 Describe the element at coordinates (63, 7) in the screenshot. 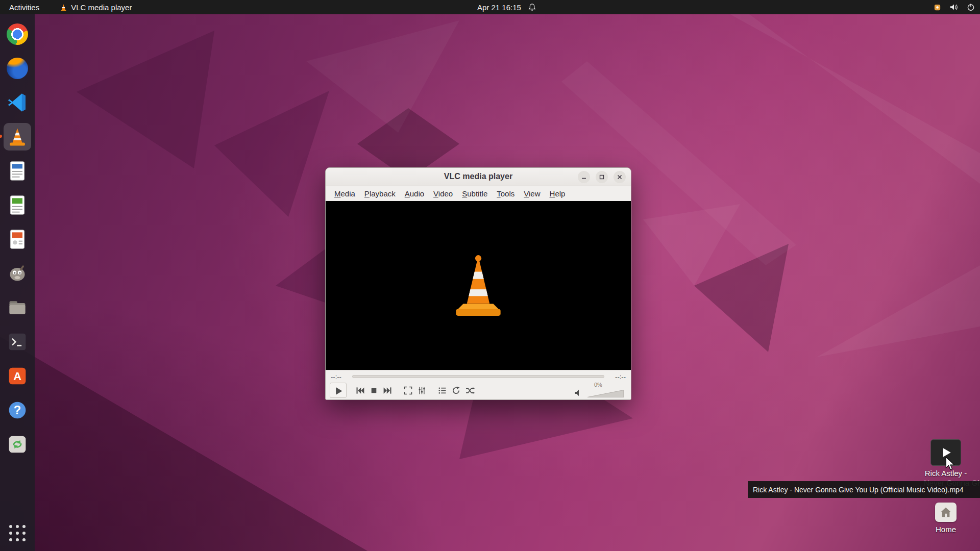

I see `vlc-cone-icon` at that location.